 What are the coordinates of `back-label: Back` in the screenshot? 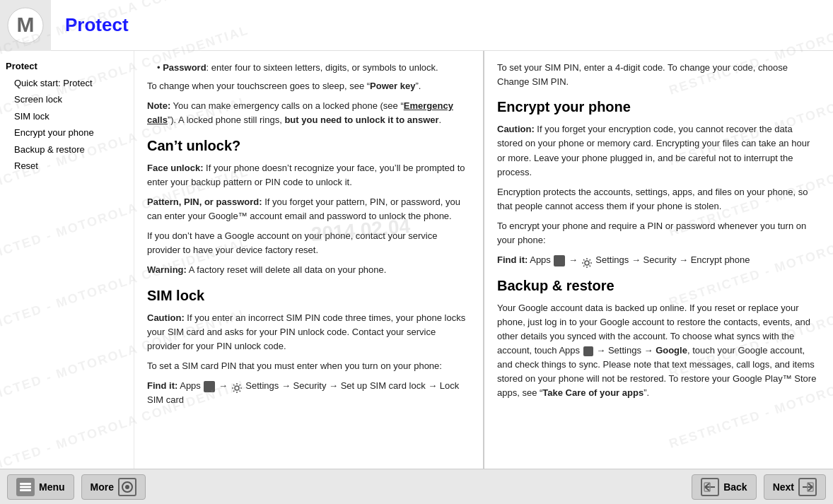 It's located at (735, 487).